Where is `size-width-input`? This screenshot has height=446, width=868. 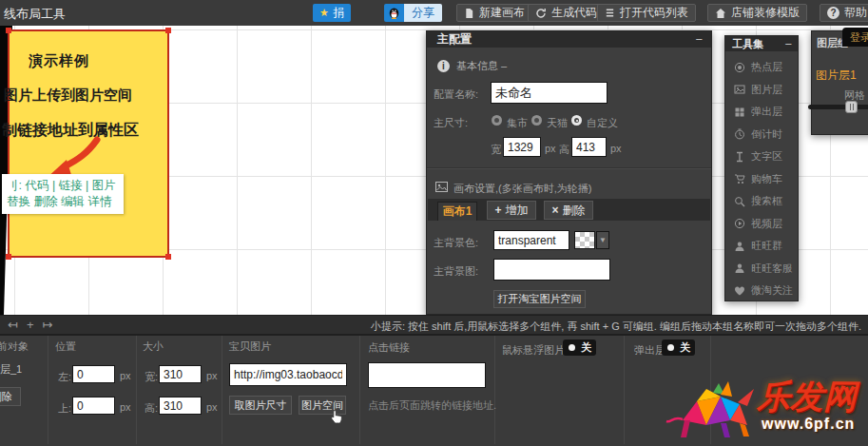 size-width-input is located at coordinates (181, 375).